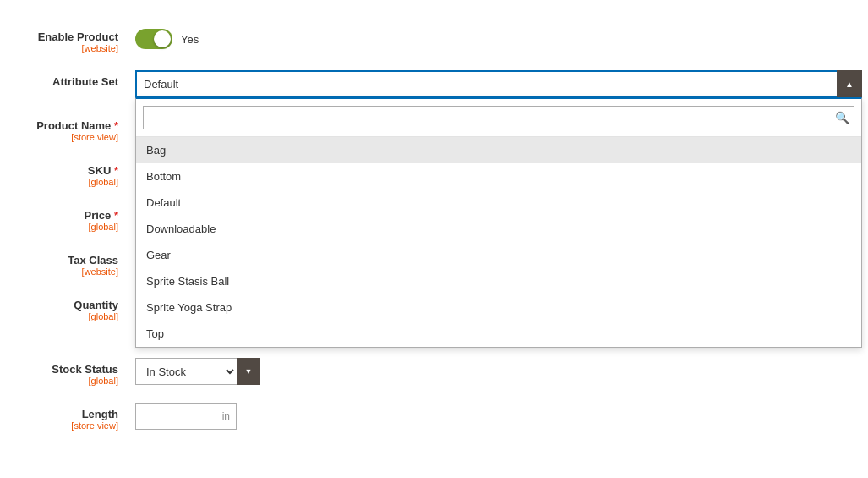 The height and width of the screenshot is (478, 868). Describe the element at coordinates (434, 416) in the screenshot. I see `length-row: Length [store view] in` at that location.